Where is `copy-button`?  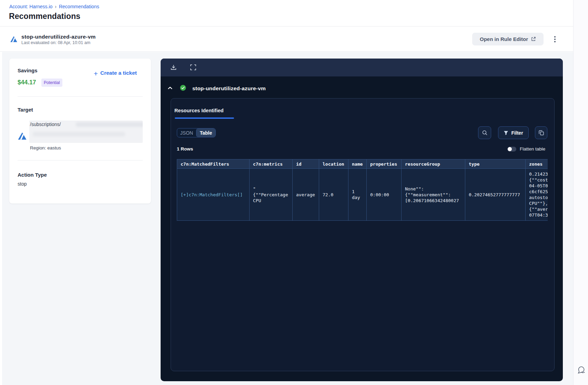
copy-button is located at coordinates (541, 133).